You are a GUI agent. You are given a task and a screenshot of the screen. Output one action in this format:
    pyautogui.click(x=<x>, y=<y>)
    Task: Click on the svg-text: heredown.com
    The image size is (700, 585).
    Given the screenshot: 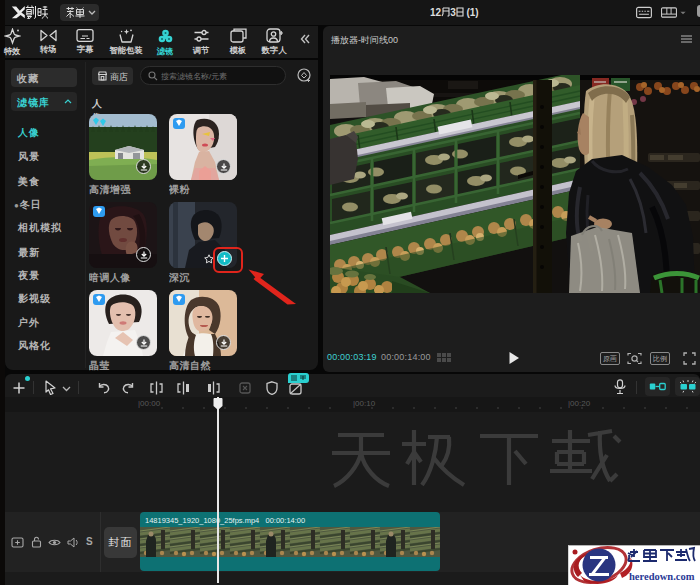 What is the action you would take?
    pyautogui.click(x=662, y=576)
    